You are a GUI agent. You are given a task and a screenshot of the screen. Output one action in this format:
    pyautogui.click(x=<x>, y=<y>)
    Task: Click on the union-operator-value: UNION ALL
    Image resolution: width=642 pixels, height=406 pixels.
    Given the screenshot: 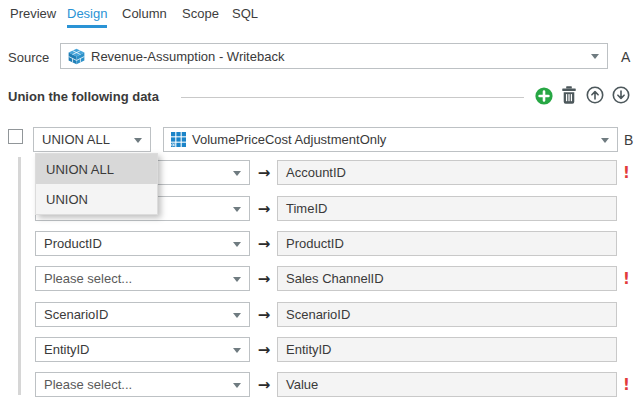 What is the action you would take?
    pyautogui.click(x=72, y=140)
    